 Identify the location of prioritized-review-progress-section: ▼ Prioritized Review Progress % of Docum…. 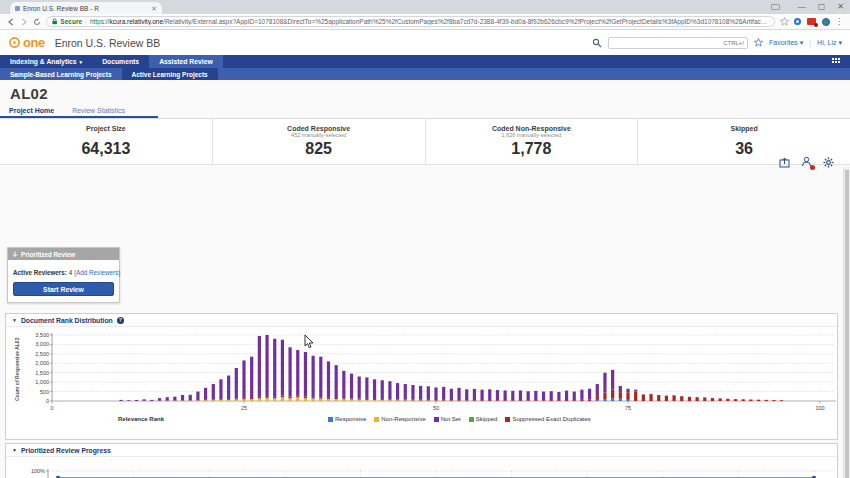
(422, 460).